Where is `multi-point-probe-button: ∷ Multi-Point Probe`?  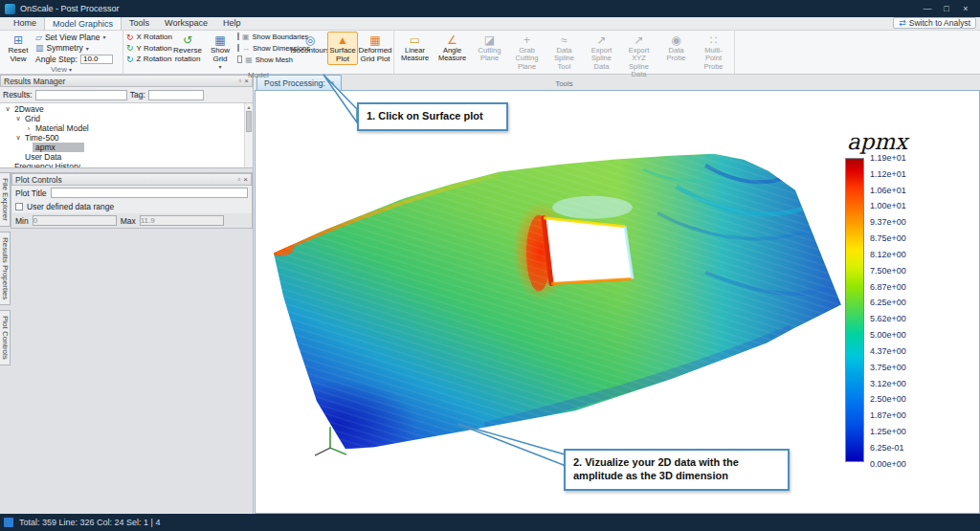 multi-point-probe-button: ∷ Multi-Point Probe is located at coordinates (714, 52).